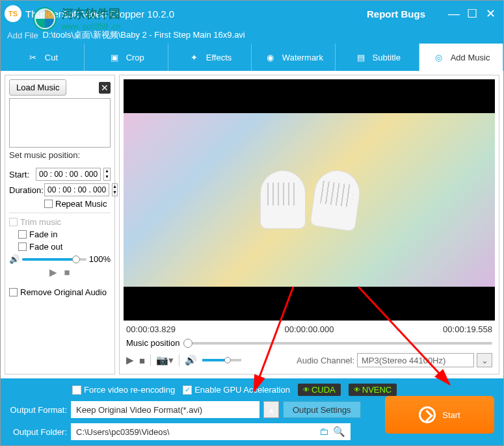  What do you see at coordinates (126, 57) in the screenshot?
I see `tab-crop: ▣Crop` at bounding box center [126, 57].